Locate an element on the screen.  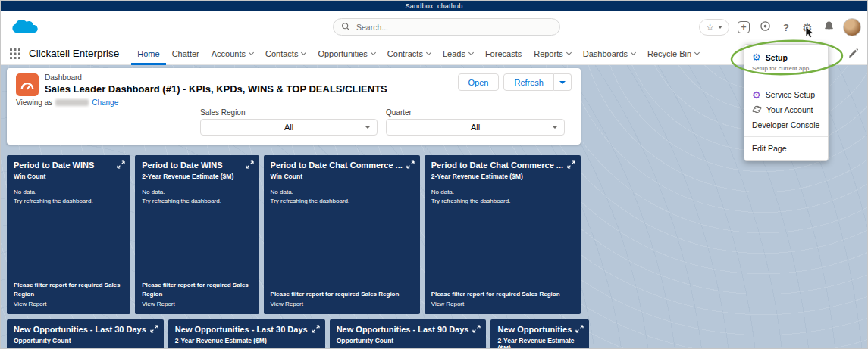
sandbox-bar: Sandbox: chathub is located at coordinates (434, 6).